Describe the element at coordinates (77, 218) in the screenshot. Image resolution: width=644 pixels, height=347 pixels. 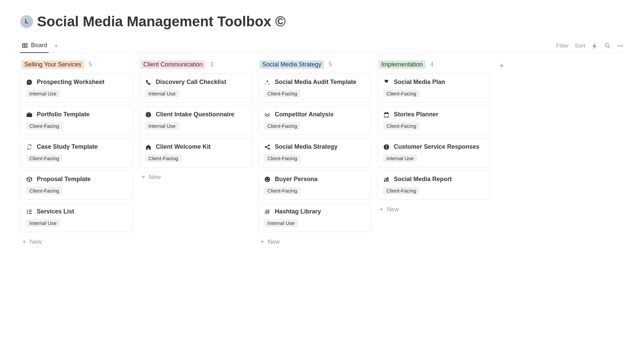
I see `board-card: Services ListInternal Use` at that location.